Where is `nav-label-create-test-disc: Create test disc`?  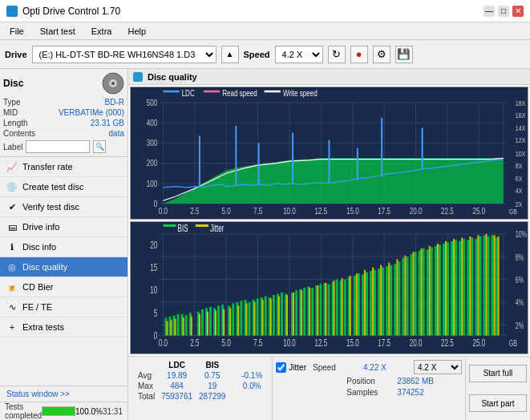
nav-label-create-test-disc: Create test disc is located at coordinates (53, 187).